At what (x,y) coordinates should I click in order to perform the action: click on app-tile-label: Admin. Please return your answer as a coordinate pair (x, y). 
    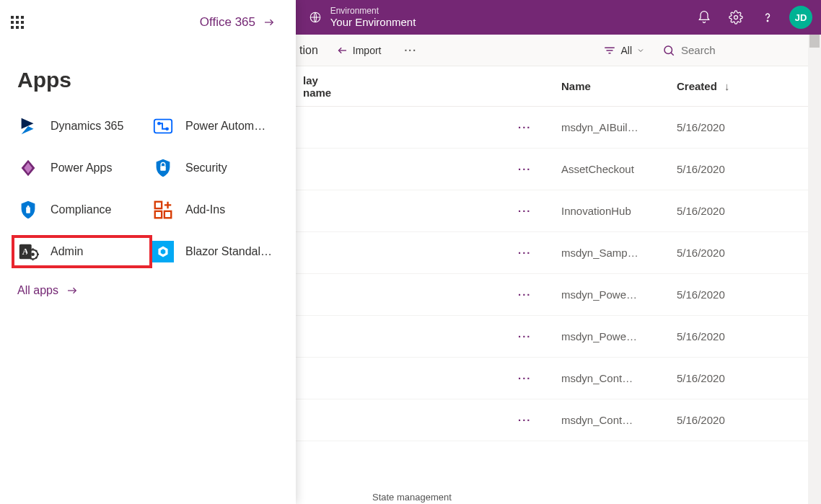
    Looking at the image, I should click on (66, 252).